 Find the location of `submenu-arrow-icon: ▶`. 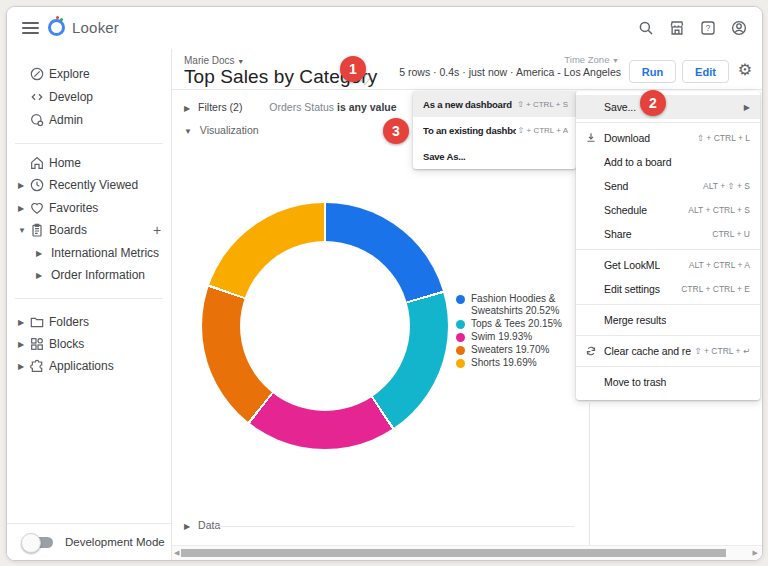

submenu-arrow-icon: ▶ is located at coordinates (747, 108).